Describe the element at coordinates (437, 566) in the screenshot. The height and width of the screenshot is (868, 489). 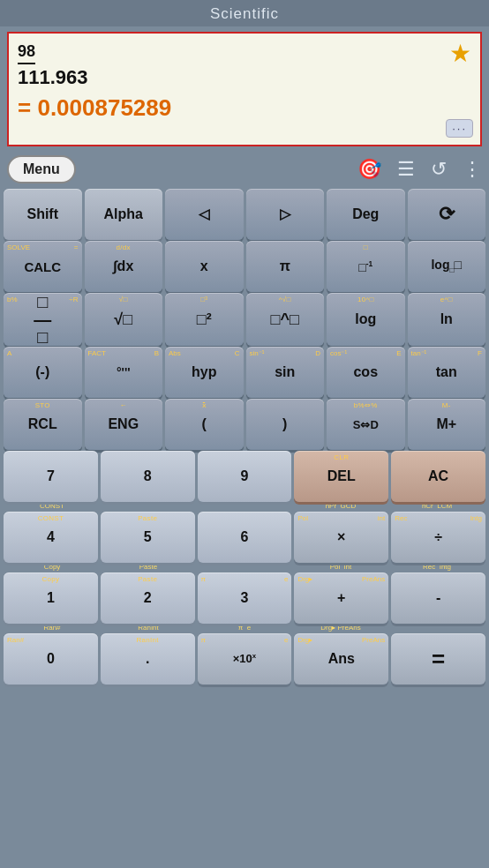
I see `sublabel-rec-intg: Rec Intg` at that location.